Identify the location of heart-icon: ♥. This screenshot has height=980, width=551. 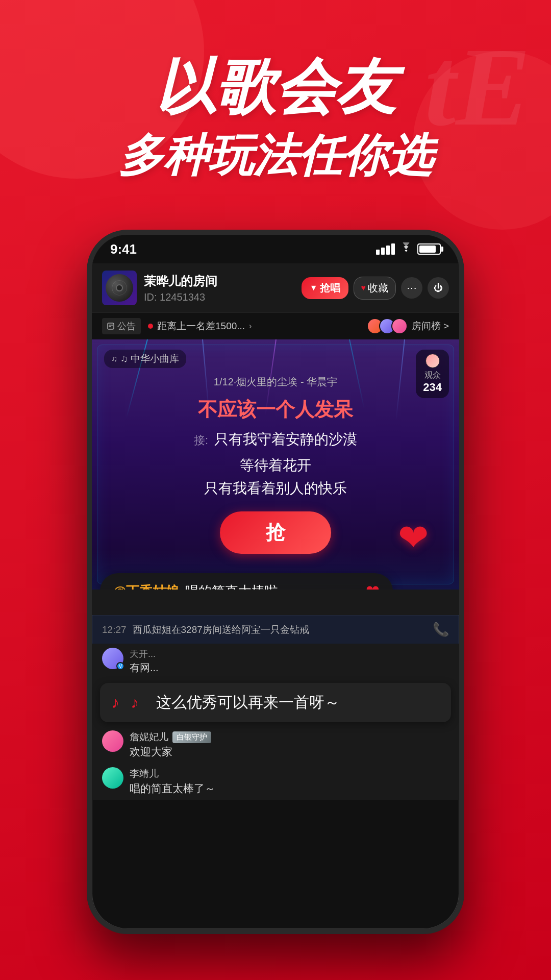
(364, 288).